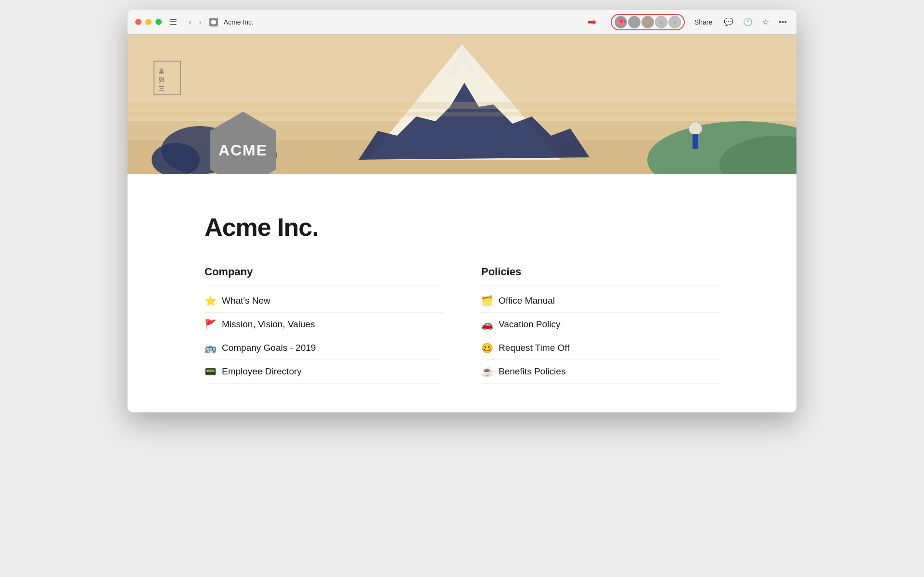 The width and height of the screenshot is (924, 577). What do you see at coordinates (323, 348) in the screenshot?
I see `list-item: 🚌 Company Goals - 2019` at bounding box center [323, 348].